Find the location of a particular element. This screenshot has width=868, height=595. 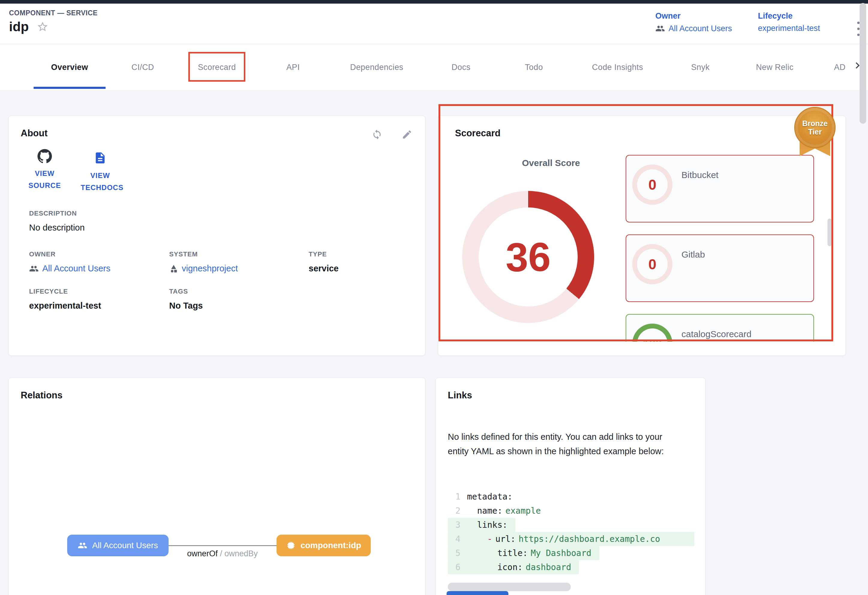

relation-edge-label: ownerOf / ownedBy is located at coordinates (223, 554).